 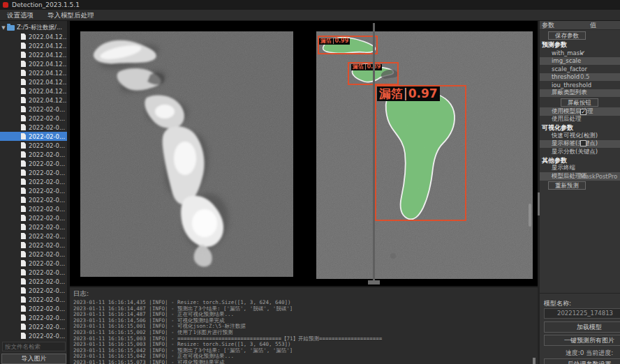 I want to click on param-row: 显示分数(关键点), so click(x=580, y=152).